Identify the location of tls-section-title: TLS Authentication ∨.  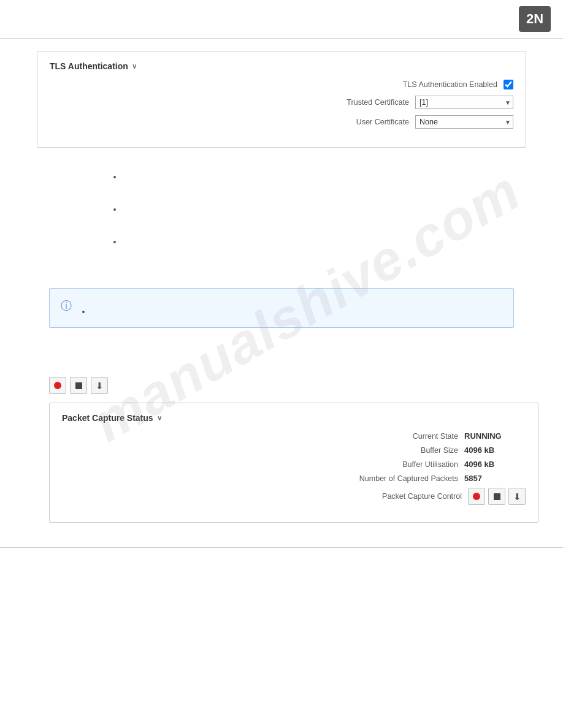
(282, 66).